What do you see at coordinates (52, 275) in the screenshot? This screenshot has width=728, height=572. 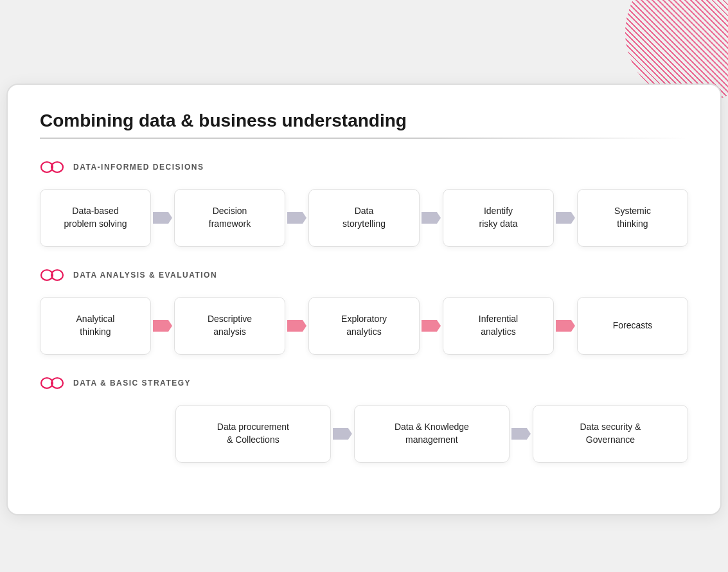 I see `section-icon-data-analysis-evaluation` at bounding box center [52, 275].